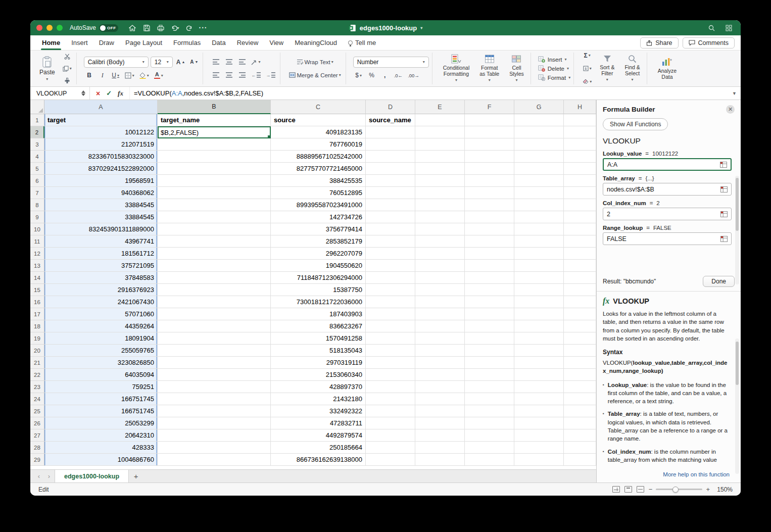  What do you see at coordinates (440, 399) in the screenshot?
I see `cell-E24` at bounding box center [440, 399].